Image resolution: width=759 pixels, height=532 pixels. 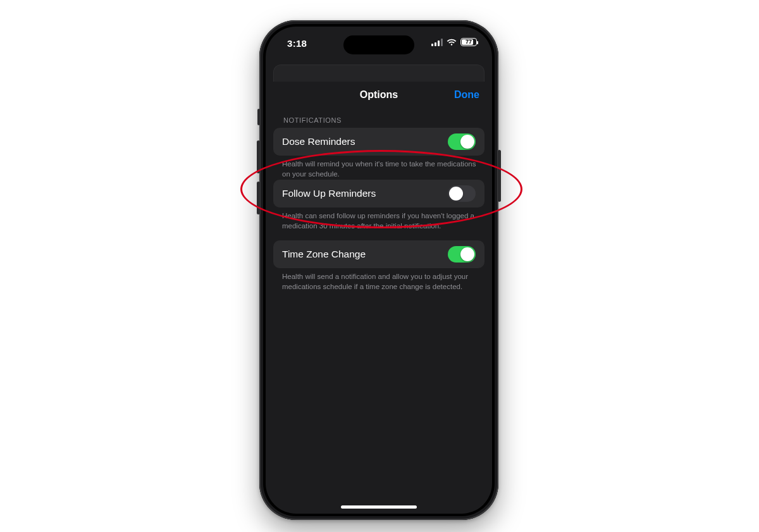 What do you see at coordinates (379, 507) in the screenshot?
I see `home-indicator` at bounding box center [379, 507].